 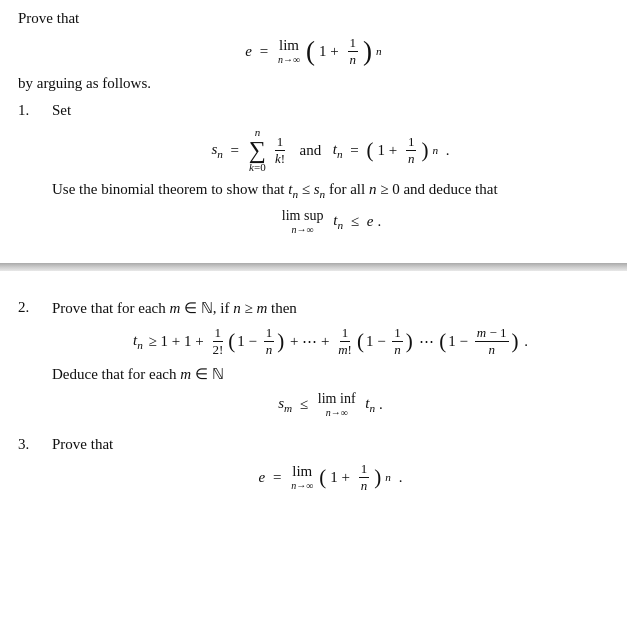 I want to click on item3-e: e, so click(x=262, y=478).